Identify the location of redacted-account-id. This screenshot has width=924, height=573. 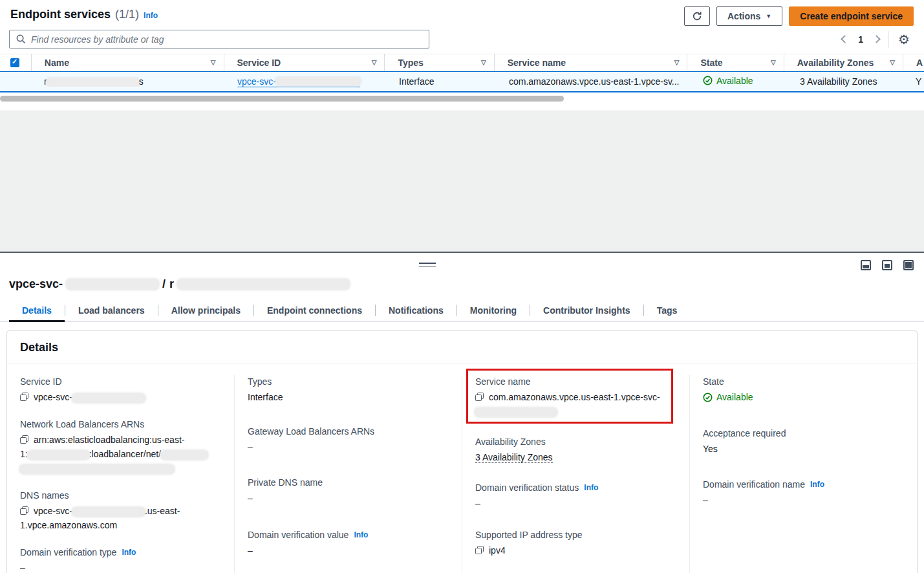
(58, 455).